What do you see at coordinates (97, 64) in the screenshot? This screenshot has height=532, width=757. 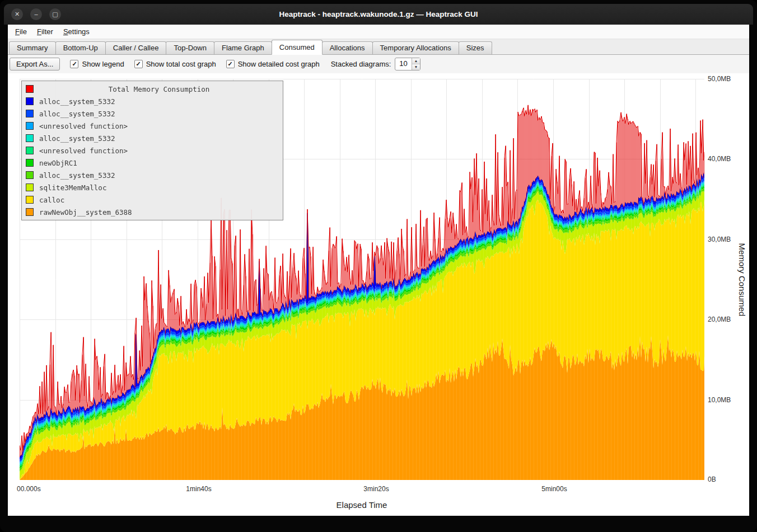 I see `show-legend-checkbox: ✓ Show legend` at bounding box center [97, 64].